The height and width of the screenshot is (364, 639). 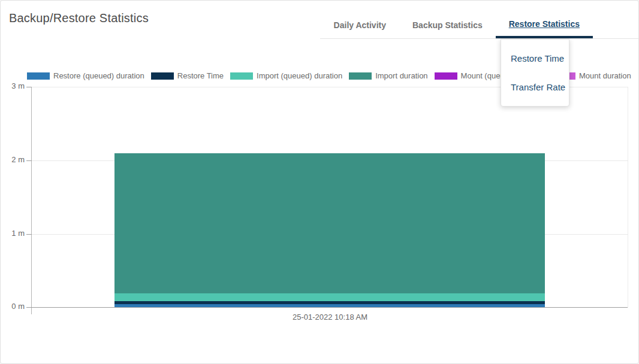 I want to click on legend-label: Import duration, so click(x=402, y=75).